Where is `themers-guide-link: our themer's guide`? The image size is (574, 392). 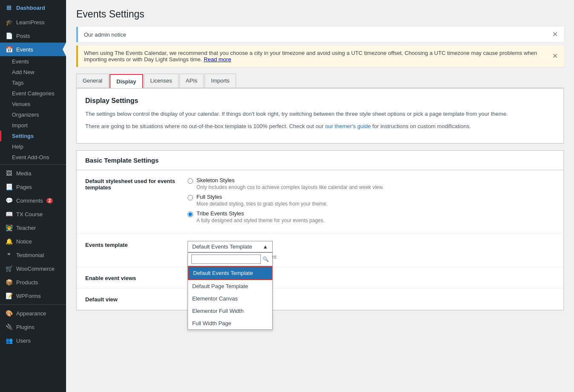 themers-guide-link: our themer's guide is located at coordinates (348, 126).